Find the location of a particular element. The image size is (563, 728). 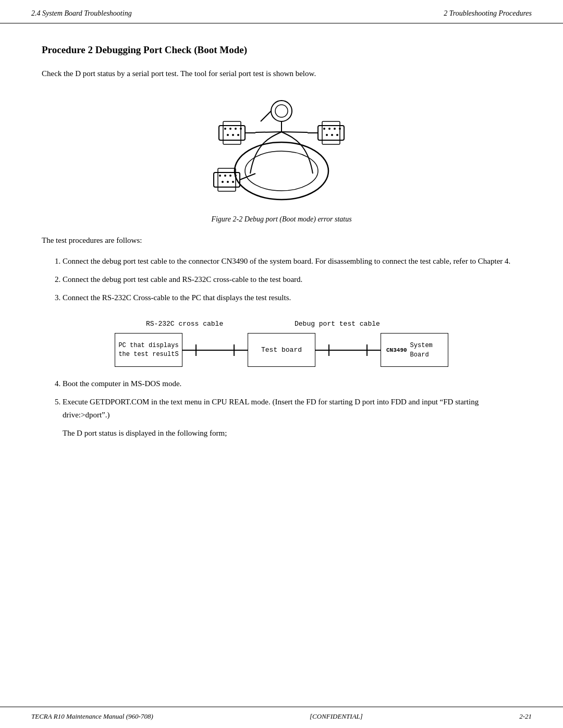

header-left: 2.4 System Board Troubleshooting is located at coordinates (81, 14).